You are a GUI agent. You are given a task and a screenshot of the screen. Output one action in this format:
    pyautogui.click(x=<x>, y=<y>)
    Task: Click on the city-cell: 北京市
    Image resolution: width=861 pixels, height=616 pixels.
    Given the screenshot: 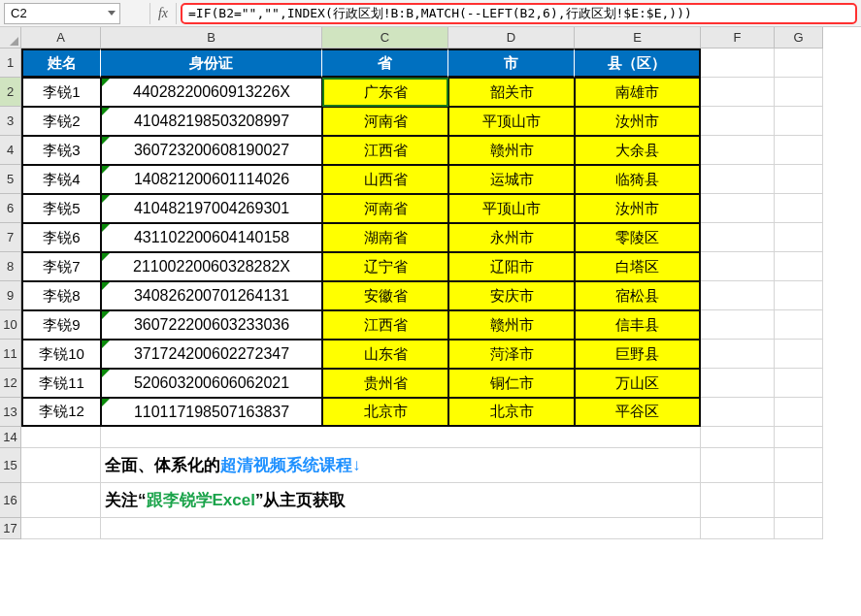 What is the action you would take?
    pyautogui.click(x=512, y=412)
    